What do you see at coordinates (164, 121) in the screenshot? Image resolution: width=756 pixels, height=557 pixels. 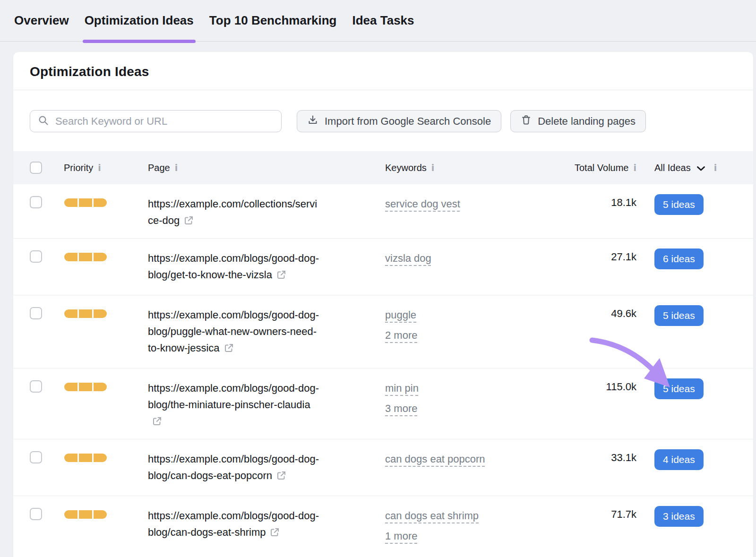 I see `search-input` at bounding box center [164, 121].